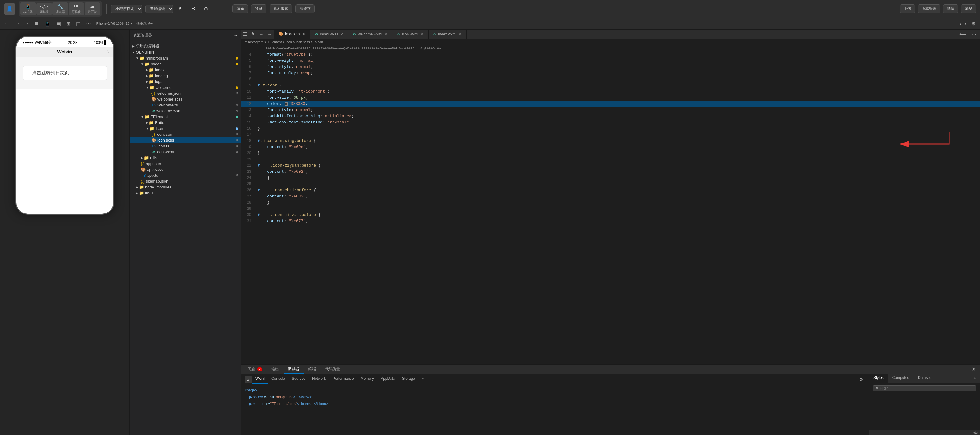 This screenshot has height=435, width=980. I want to click on home-btn: ⌂, so click(27, 24).